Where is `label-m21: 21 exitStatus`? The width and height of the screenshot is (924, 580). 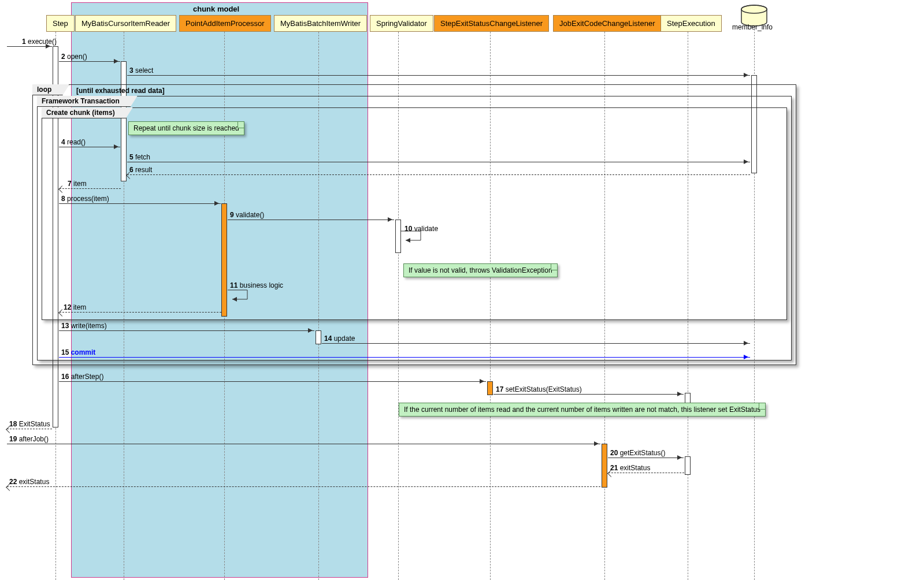 label-m21: 21 exitStatus is located at coordinates (630, 468).